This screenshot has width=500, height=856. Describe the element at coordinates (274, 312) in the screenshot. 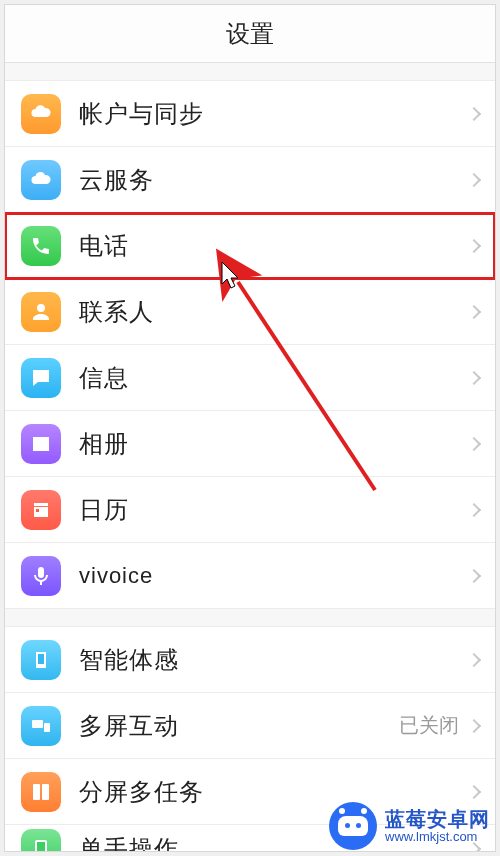

I see `row-label: 联系人` at that location.